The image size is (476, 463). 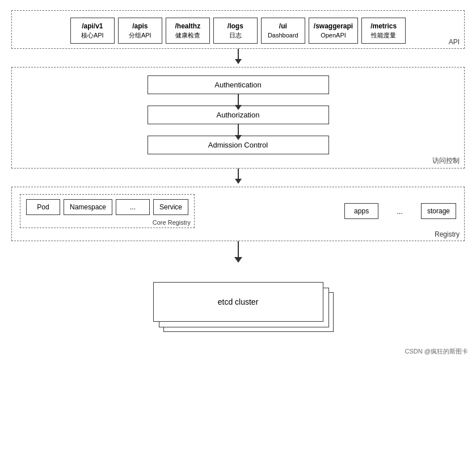 What do you see at coordinates (384, 26) in the screenshot?
I see `api-path-7: /metrics` at bounding box center [384, 26].